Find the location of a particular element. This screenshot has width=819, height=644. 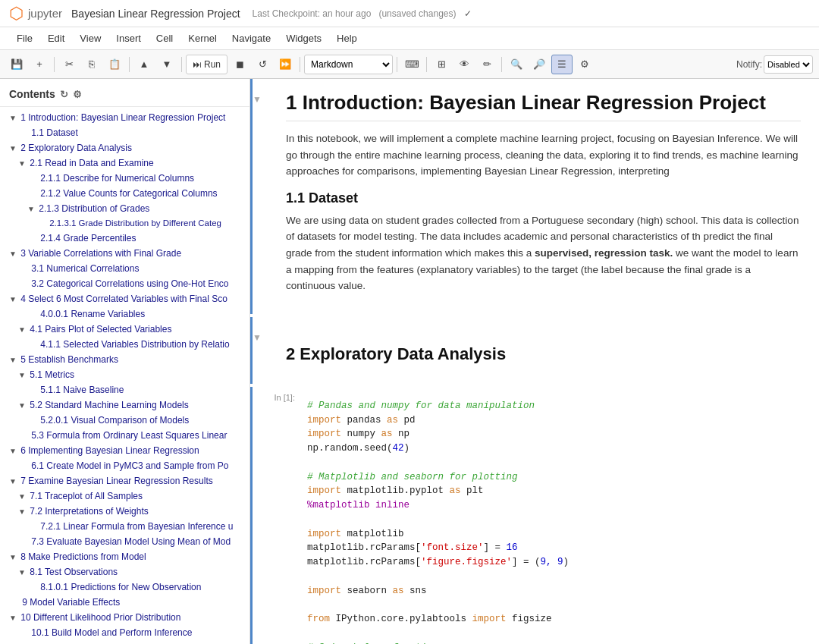

toc-item-6: ▼ 2.1.3 Distribution of Grades is located at coordinates (124, 209).